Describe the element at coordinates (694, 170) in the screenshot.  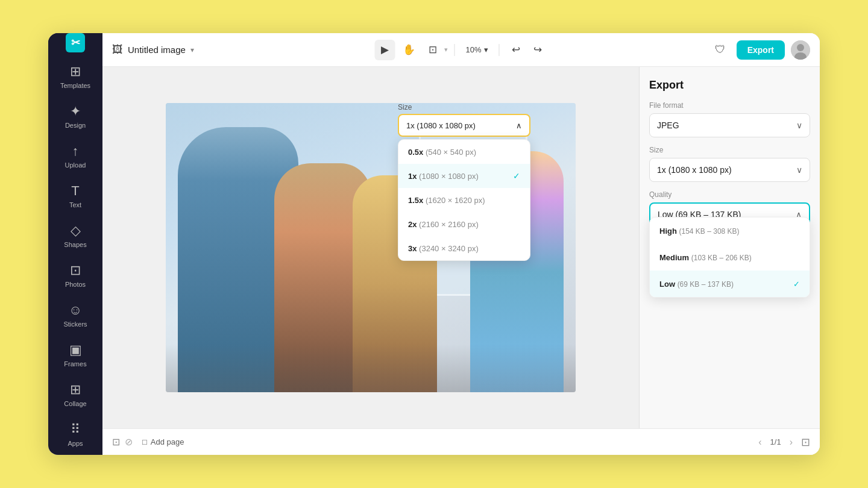
I see `panel-size-value: 1x (1080 x 1080 px)` at that location.